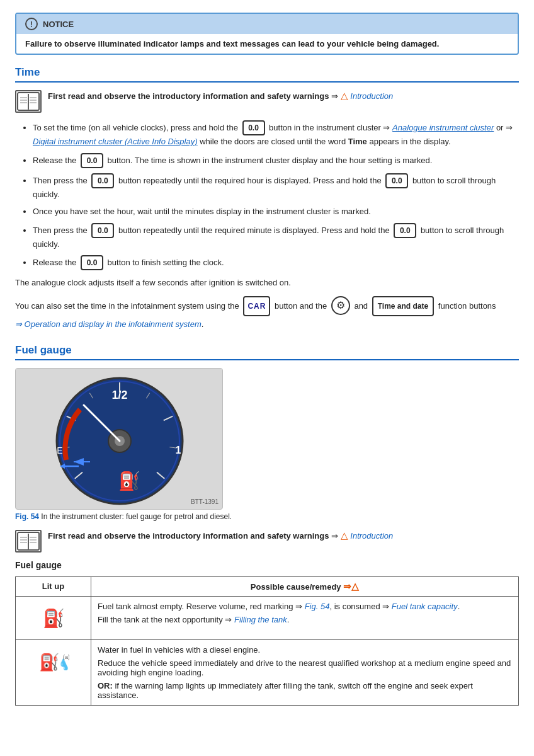  I want to click on notice-title: NOTICE, so click(58, 24).